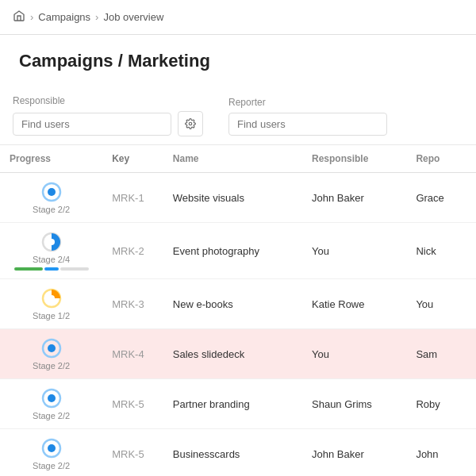 The width and height of the screenshot is (476, 476). I want to click on page-title: Campaigns / Marketing, so click(238, 60).